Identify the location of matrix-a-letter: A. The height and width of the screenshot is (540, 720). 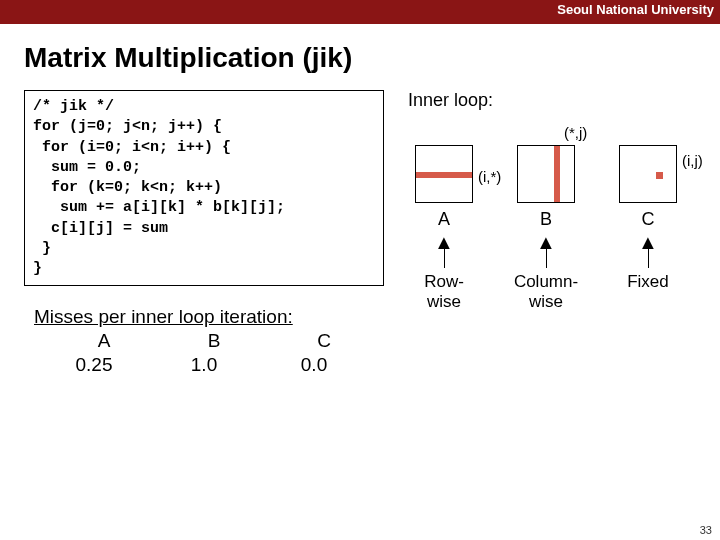
(444, 220).